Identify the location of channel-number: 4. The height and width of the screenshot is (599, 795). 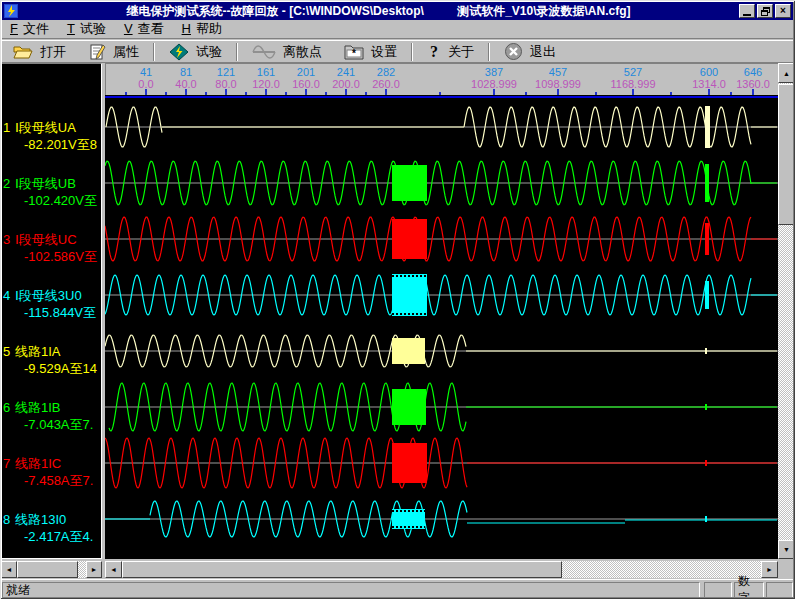
(6, 296).